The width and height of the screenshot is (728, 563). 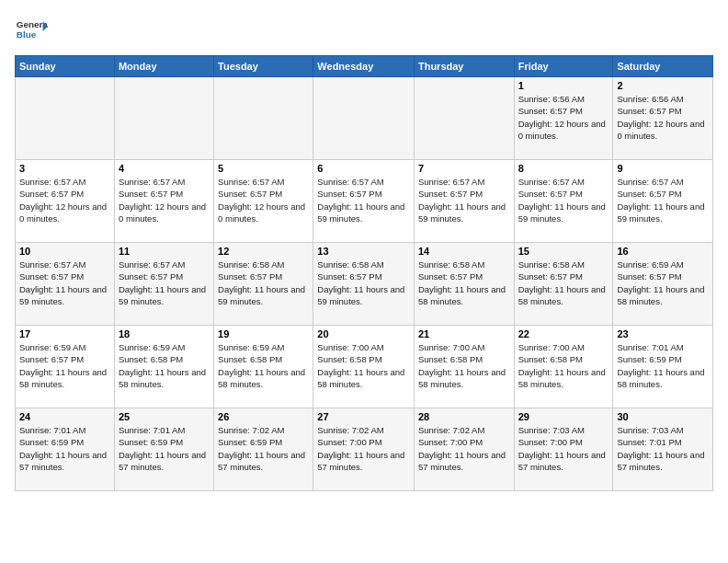 What do you see at coordinates (364, 450) in the screenshot?
I see `calendar-day-cell: 27Sunrise: 7:02 AMSunset: 7:00 PMDayligh…` at bounding box center [364, 450].